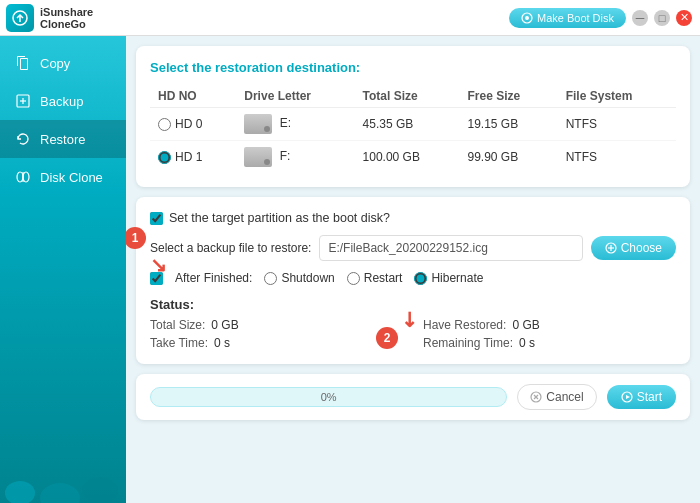  Describe the element at coordinates (617, 124) in the screenshot. I see `hd0-file-system: NTFS` at that location.